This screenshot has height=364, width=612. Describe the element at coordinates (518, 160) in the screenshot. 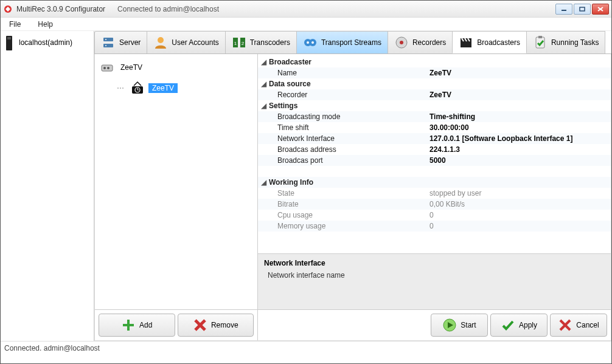

I see `prop-port-val: 5000` at that location.